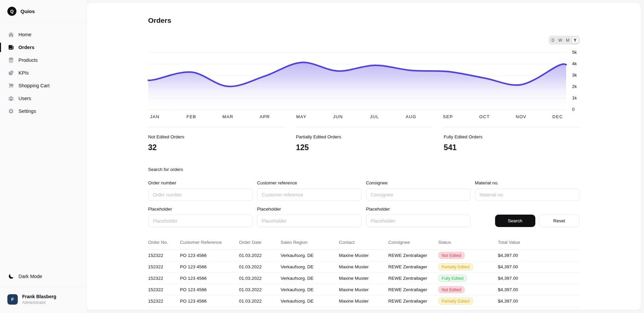  I want to click on customer-reference-input, so click(309, 195).